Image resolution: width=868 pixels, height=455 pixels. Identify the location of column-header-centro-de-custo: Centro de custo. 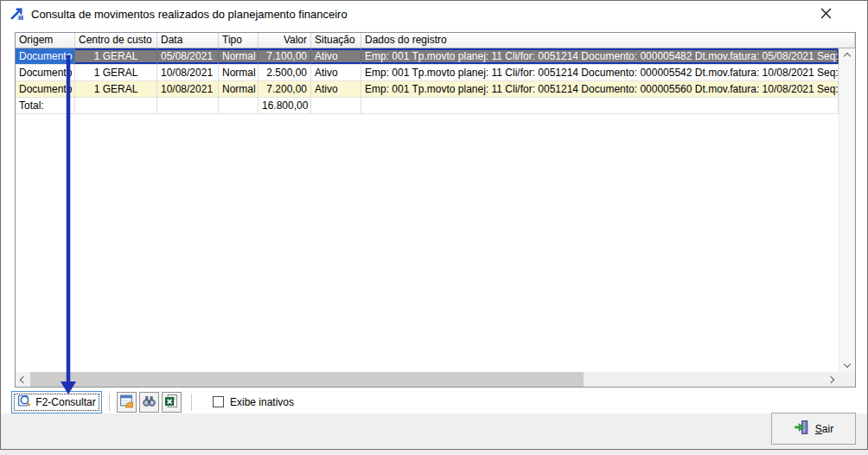
(116, 40).